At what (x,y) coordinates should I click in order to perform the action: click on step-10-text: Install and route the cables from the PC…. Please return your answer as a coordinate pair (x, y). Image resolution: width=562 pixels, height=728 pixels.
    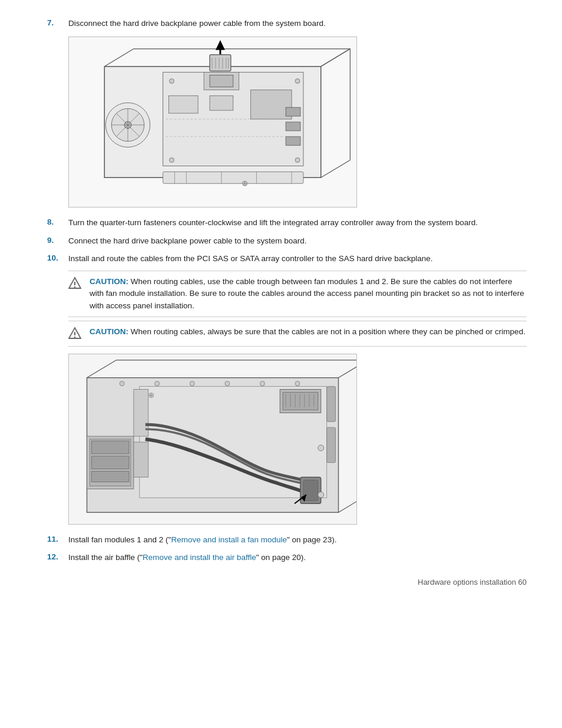
    Looking at the image, I should click on (297, 259).